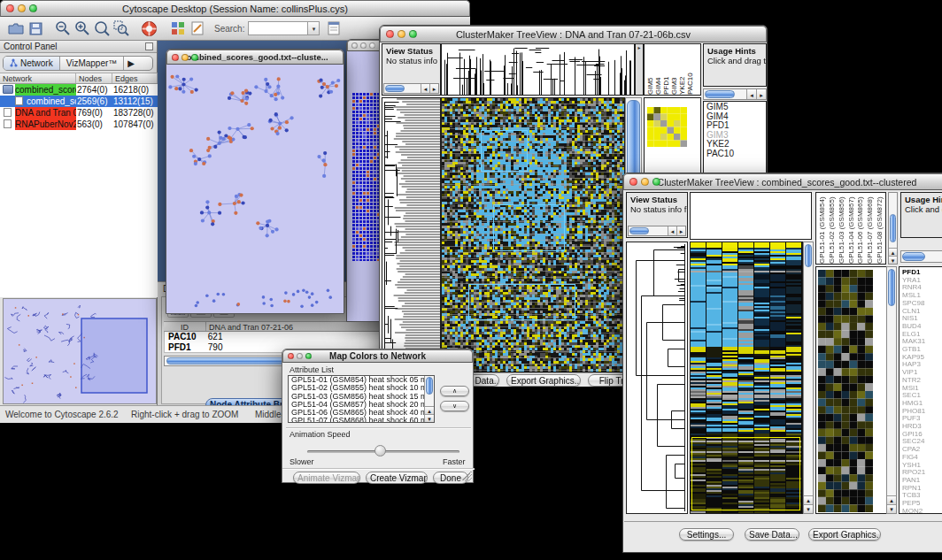  Describe the element at coordinates (383, 451) in the screenshot. I see `animation-speed-slider` at that location.